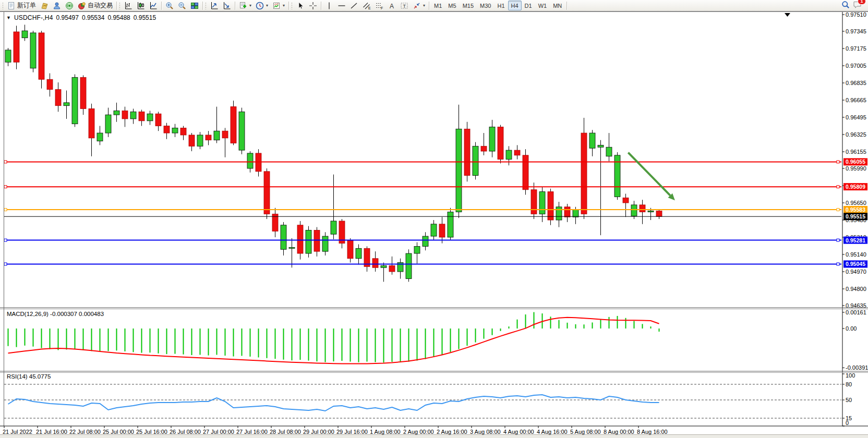  I want to click on timeframe-m1-button: M1, so click(438, 5).